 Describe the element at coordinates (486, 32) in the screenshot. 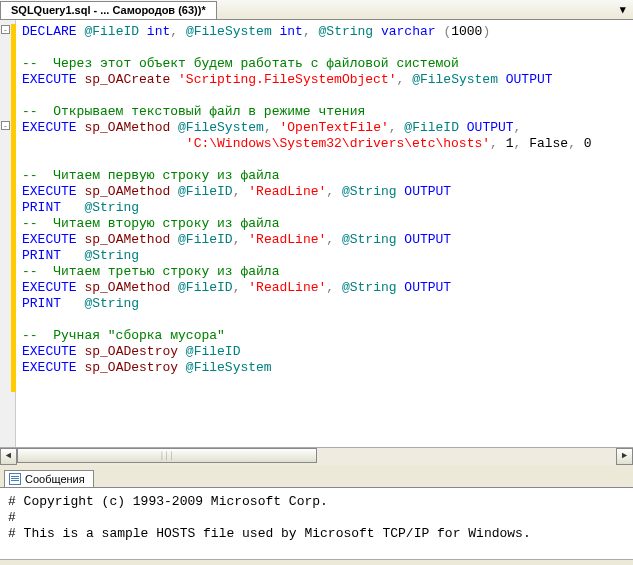

I see `punct: )` at that location.